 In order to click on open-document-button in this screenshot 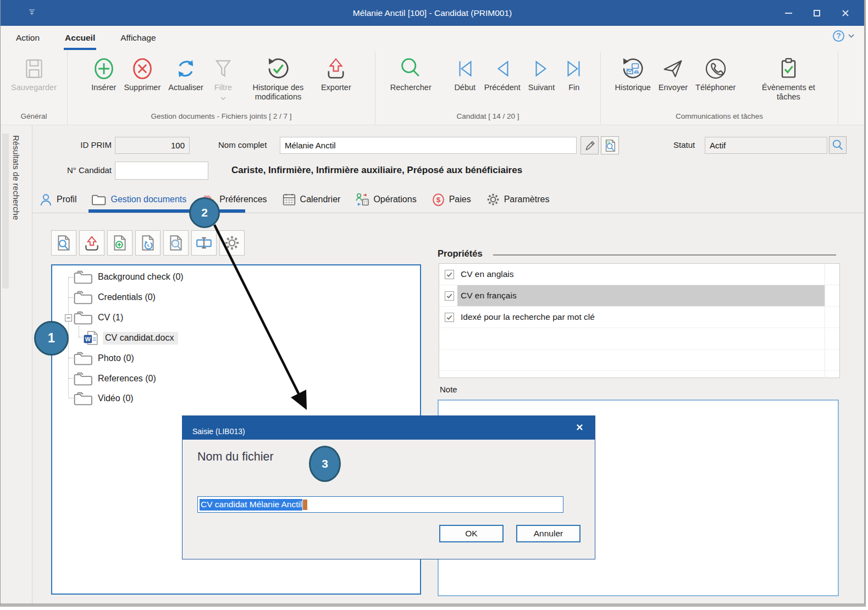, I will do `click(64, 243)`.